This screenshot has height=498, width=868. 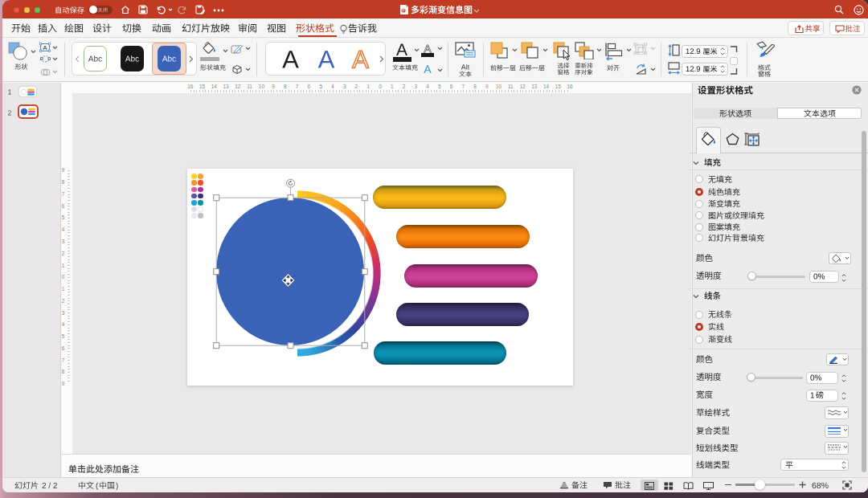 I want to click on svg-text: A, so click(x=45, y=48).